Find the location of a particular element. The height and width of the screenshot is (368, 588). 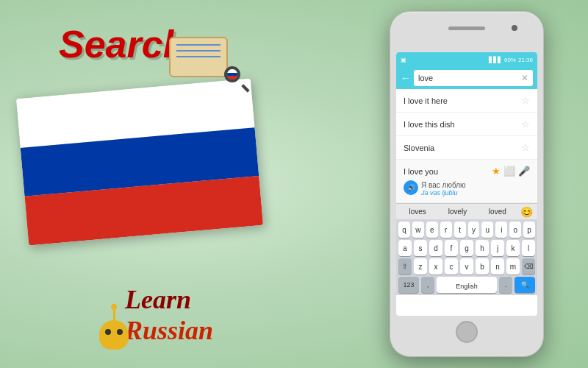

back-button: ← is located at coordinates (406, 78).